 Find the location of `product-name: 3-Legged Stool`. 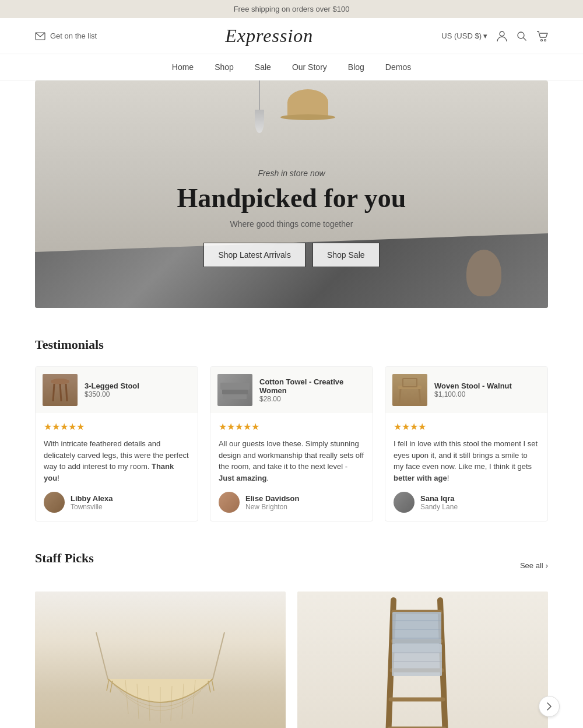

product-name: 3-Legged Stool is located at coordinates (138, 386).